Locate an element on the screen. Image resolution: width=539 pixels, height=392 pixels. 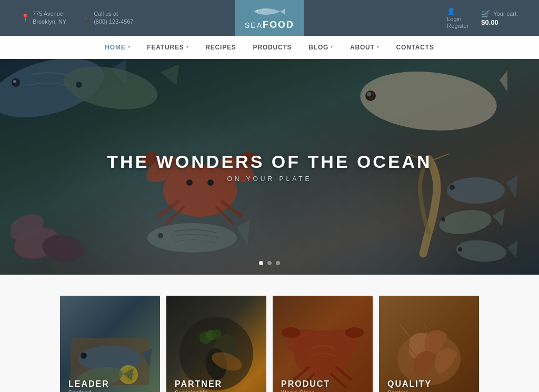
card-title-leader: LEADER is located at coordinates (89, 384).